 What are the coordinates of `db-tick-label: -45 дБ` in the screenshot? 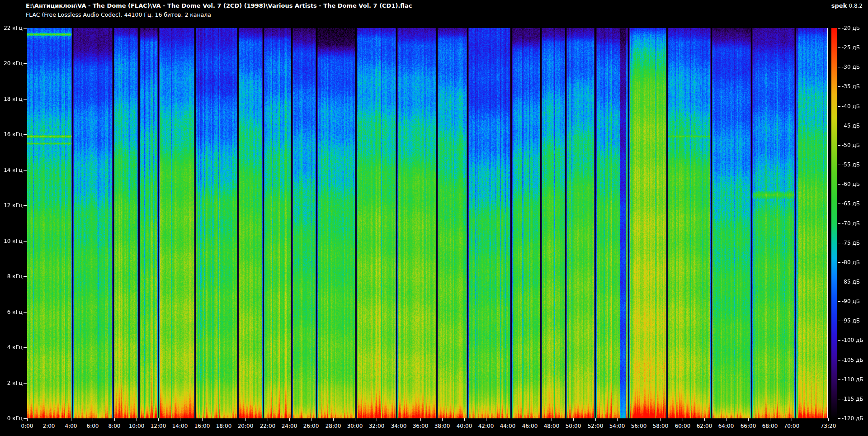 It's located at (851, 126).